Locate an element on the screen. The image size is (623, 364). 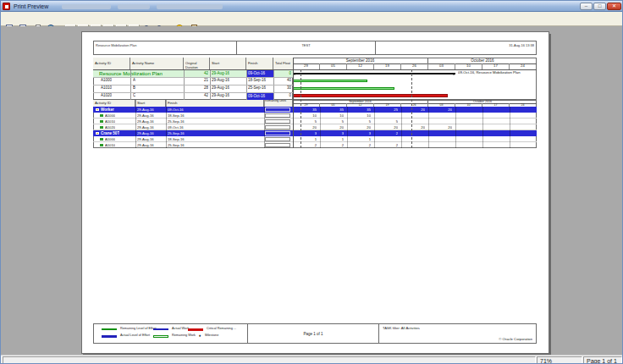
filter-box: TASK filter: All Activities © Oracle Cor… is located at coordinates (457, 334).